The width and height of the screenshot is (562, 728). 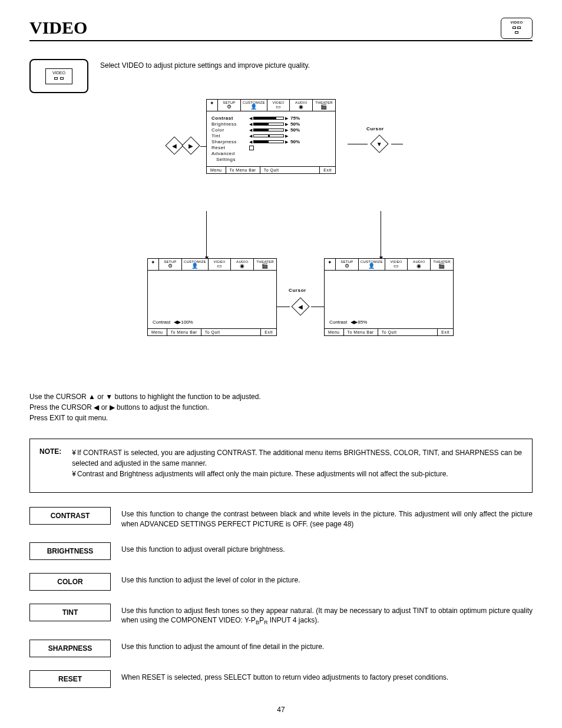 What do you see at coordinates (517, 28) in the screenshot?
I see `corner-badge-icons` at bounding box center [517, 28].